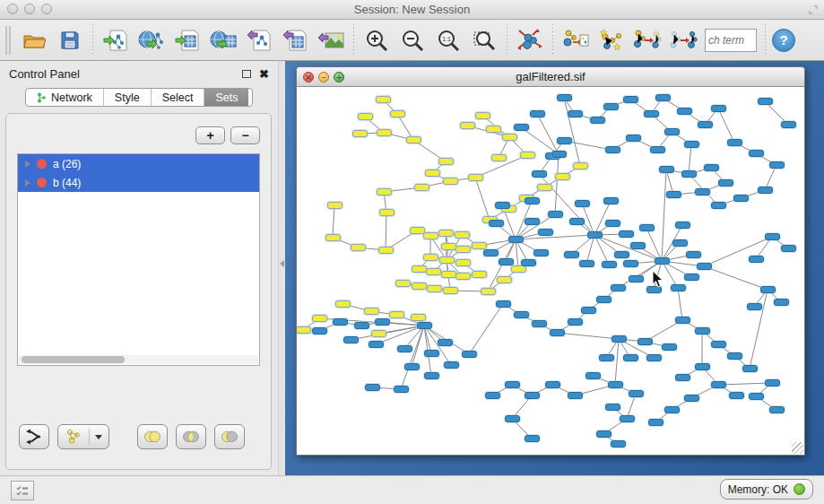  What do you see at coordinates (28, 164) in the screenshot?
I see `expand-arrow-icon` at bounding box center [28, 164].